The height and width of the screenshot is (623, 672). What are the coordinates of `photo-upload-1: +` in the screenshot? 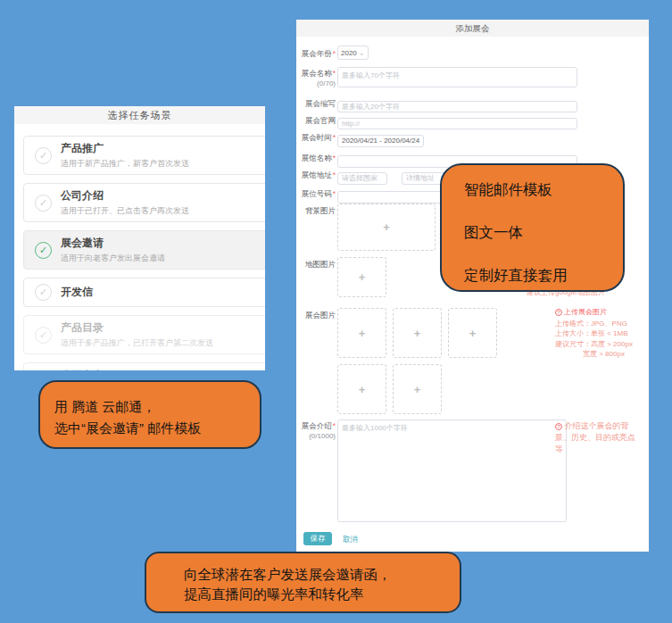 It's located at (362, 333).